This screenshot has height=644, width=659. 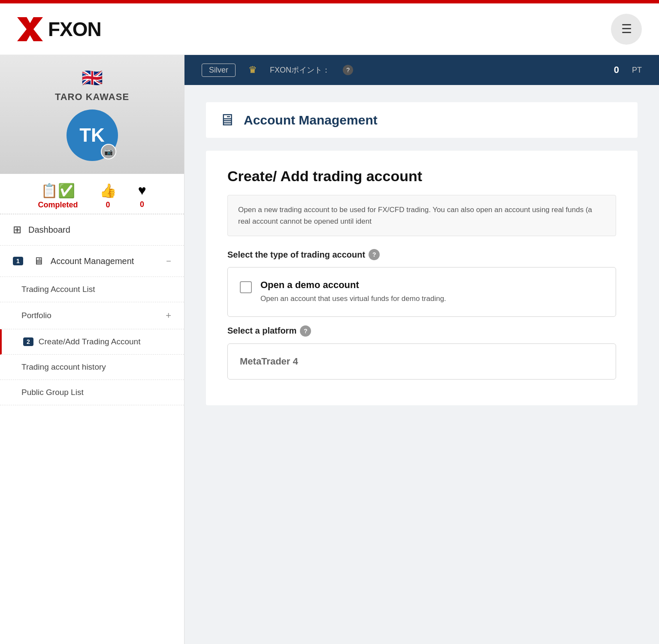 What do you see at coordinates (39, 261) in the screenshot?
I see `monitor-icon: 🖥` at bounding box center [39, 261].